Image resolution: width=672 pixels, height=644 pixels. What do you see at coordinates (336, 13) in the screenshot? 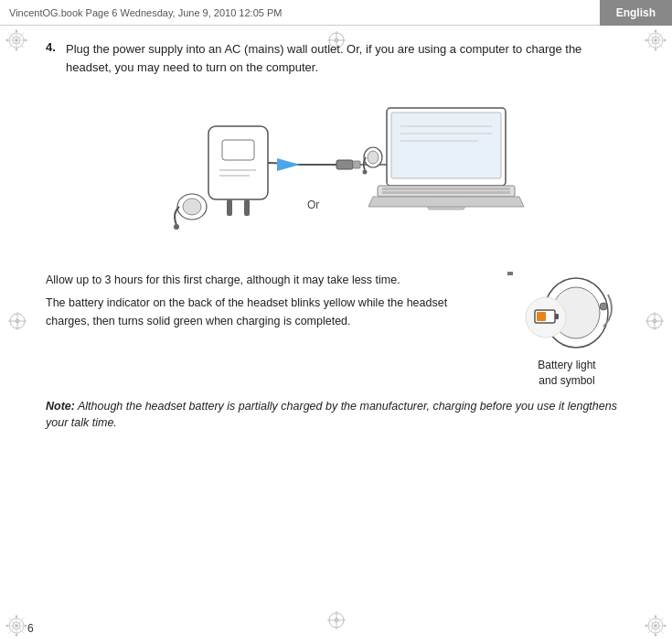
I see `header-bar: VincentOG.book Page 6 Wednesday, June 9,…` at bounding box center [336, 13].